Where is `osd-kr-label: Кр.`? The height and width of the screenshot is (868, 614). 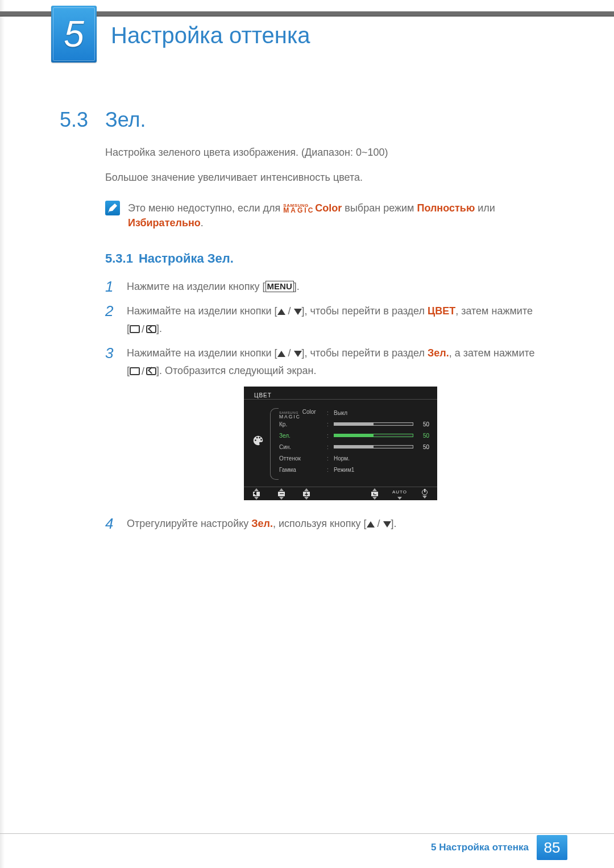
osd-kr-label: Кр. is located at coordinates (301, 424).